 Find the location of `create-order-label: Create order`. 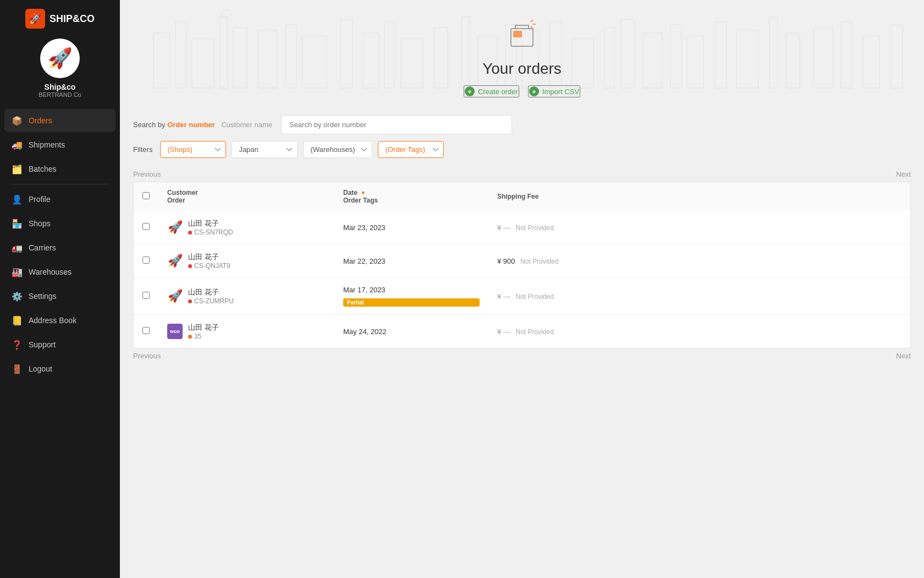

create-order-label: Create order is located at coordinates (498, 91).